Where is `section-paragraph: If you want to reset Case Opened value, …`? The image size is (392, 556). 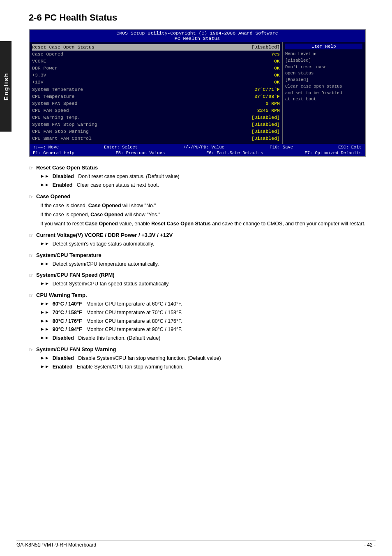 section-paragraph: If you want to reset Case Opened value, … is located at coordinates (208, 224).